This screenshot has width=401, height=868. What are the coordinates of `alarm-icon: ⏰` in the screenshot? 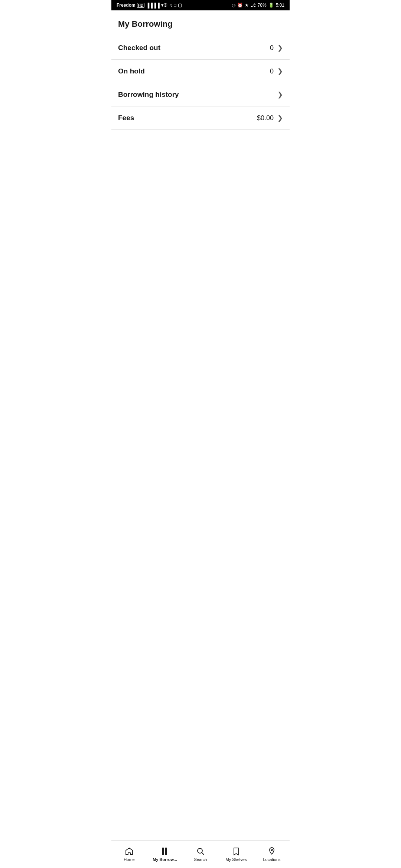 It's located at (240, 5).